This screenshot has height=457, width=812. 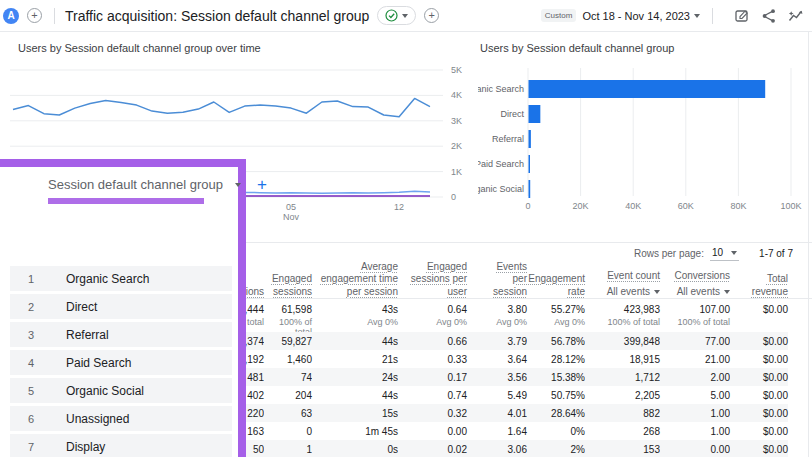 What do you see at coordinates (121, 306) in the screenshot?
I see `channel-list-item: 2Direct` at bounding box center [121, 306].